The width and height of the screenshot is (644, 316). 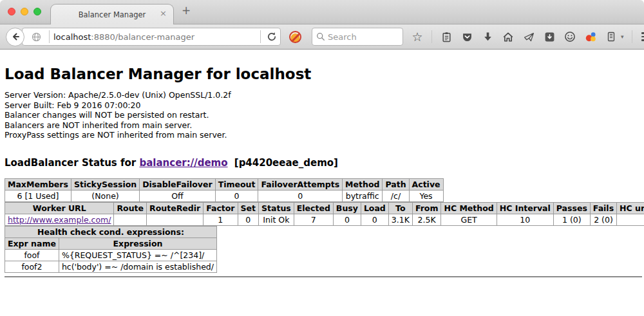 I want to click on cell-busy: 0, so click(x=346, y=219).